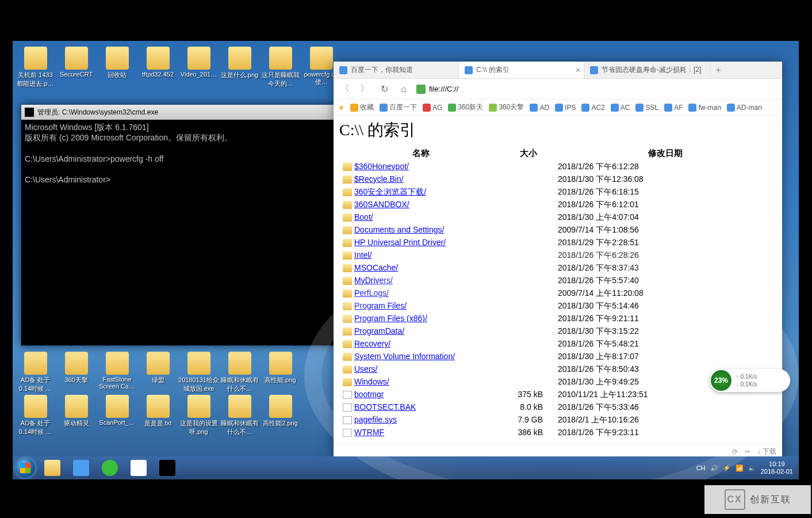 Image resolution: width=812 pixels, height=518 pixels. Describe the element at coordinates (740, 469) in the screenshot. I see `tray-network-icon: 📶` at that location.